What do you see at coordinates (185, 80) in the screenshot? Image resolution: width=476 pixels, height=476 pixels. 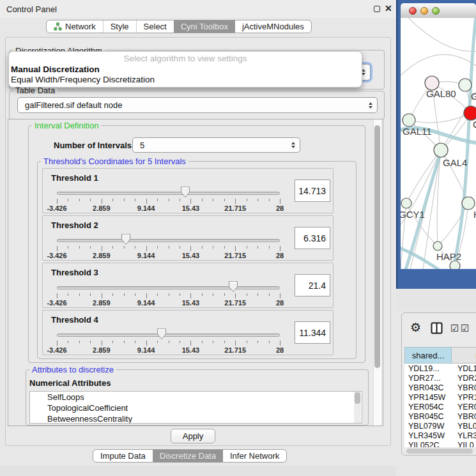 I see `dropdown-option-equal-width: Equal Width/Frequency Discretization` at bounding box center [185, 80].